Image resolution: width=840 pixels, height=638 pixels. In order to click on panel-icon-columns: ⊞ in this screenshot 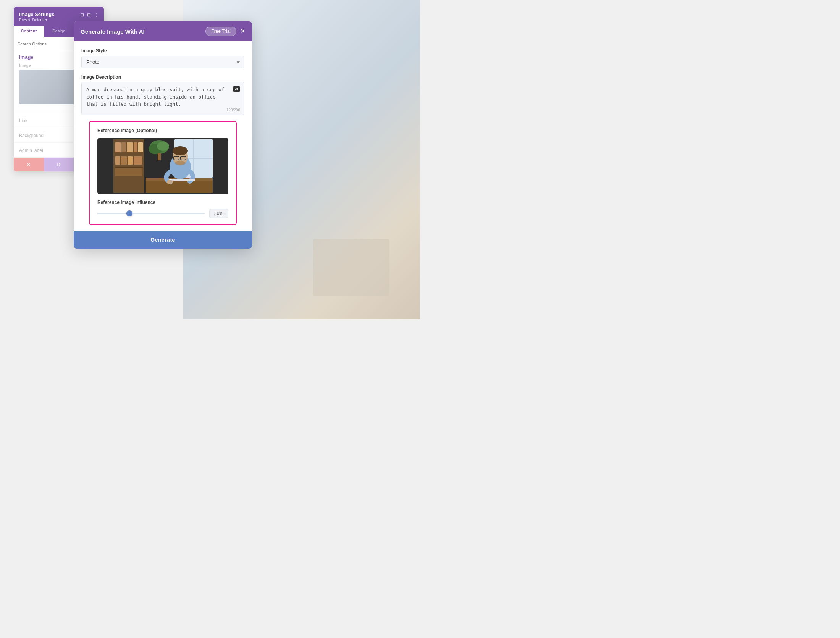, I will do `click(89, 15)`.